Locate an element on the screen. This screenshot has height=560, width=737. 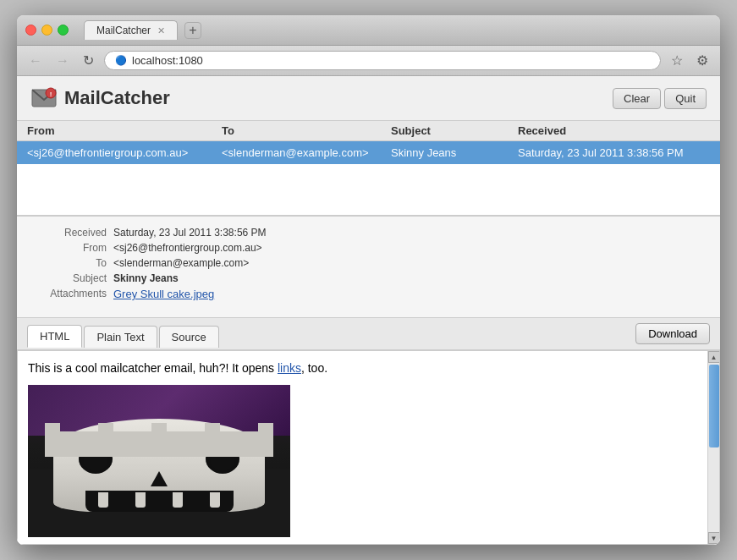
received-value: Saturday, 23 Jul 2011 3:38:56 PM is located at coordinates (410, 233).